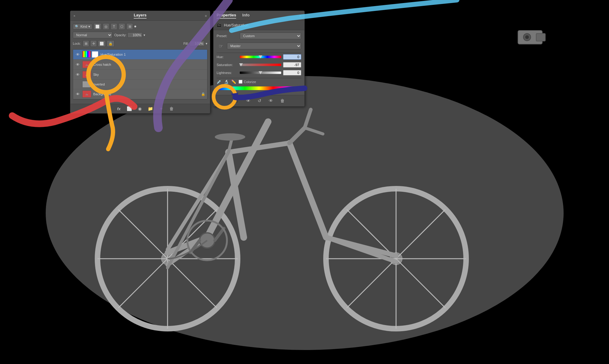  Describe the element at coordinates (292, 57) in the screenshot. I see `hue-value-input: 0` at that location.